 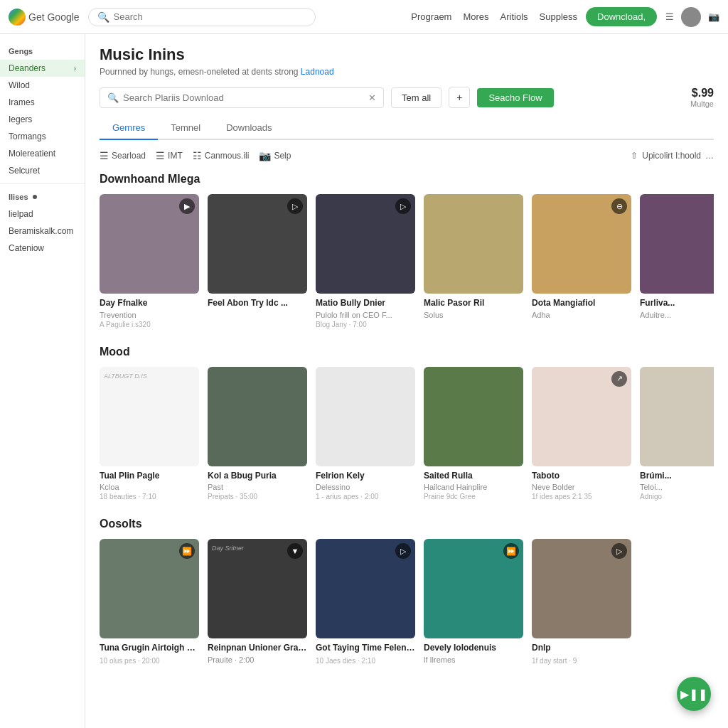 I want to click on list-item: Malic Pasor RilSolus, so click(x=473, y=262).